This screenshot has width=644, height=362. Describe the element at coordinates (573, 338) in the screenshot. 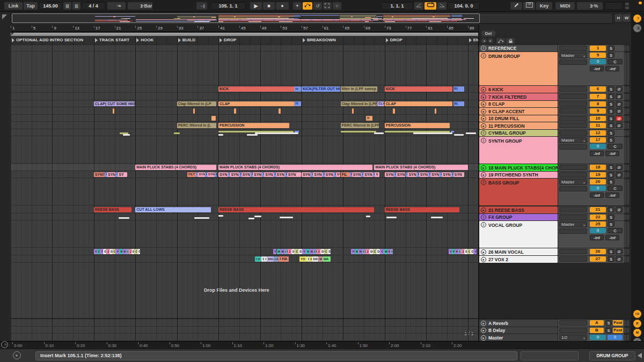

I see `output-routing-select: 1/2▼` at that location.